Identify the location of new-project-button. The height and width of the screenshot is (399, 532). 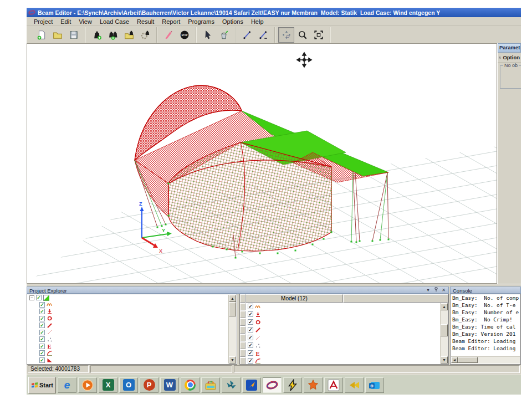
(41, 35).